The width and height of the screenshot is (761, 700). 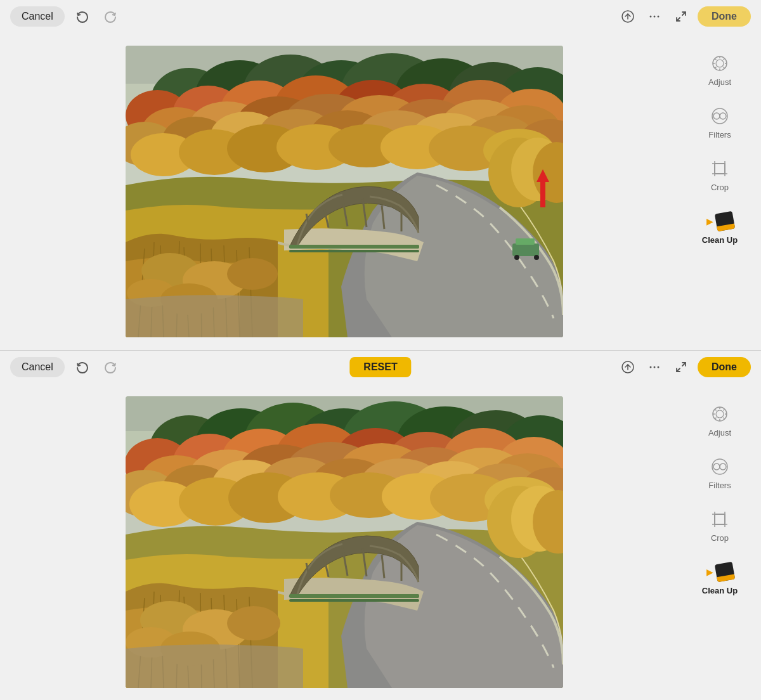 I want to click on sidebar-item-filters-2: Filters, so click(x=720, y=473).